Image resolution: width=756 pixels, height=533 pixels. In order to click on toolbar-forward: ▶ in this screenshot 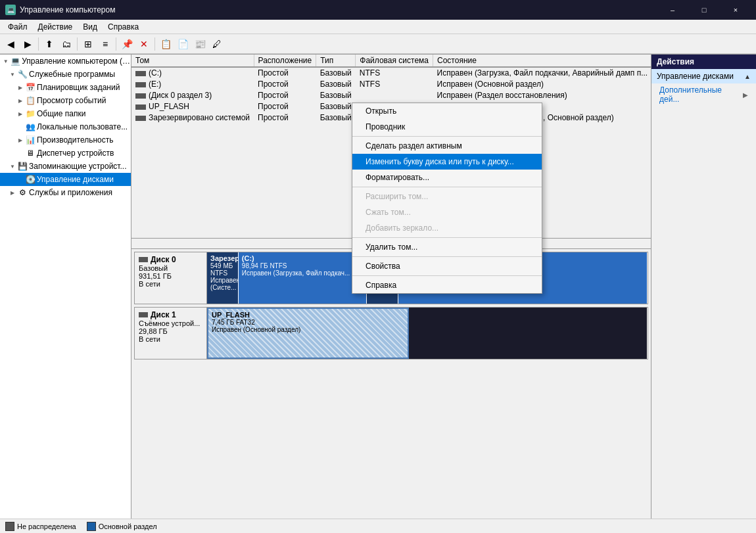, I will do `click(28, 44)`.